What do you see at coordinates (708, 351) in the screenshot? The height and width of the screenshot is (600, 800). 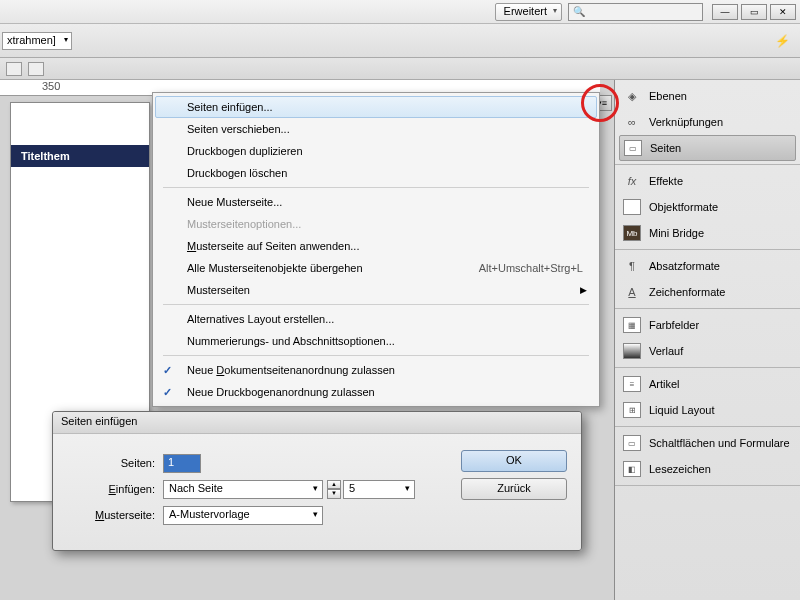 I see `panel-verlauf: Verlauf` at bounding box center [708, 351].